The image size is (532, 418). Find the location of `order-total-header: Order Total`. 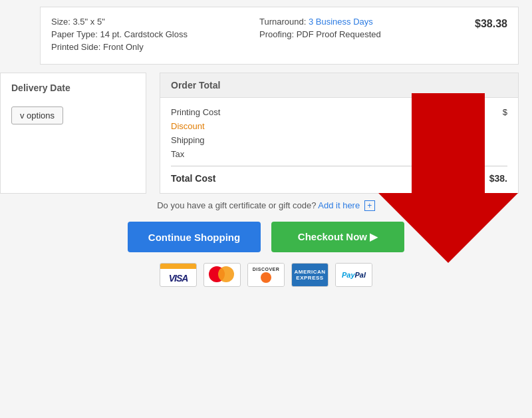

order-total-header: Order Total is located at coordinates (339, 85).